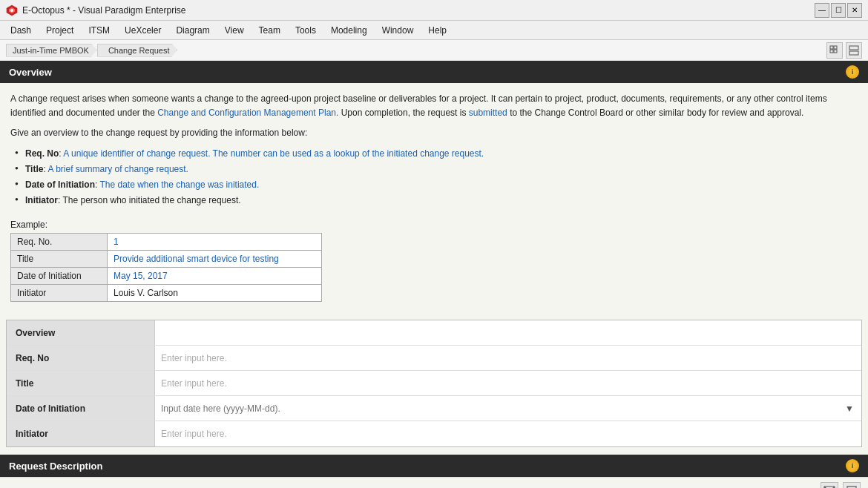 The width and height of the screenshot is (868, 488). Describe the element at coordinates (508, 358) in the screenshot. I see `req-no-input` at that location.